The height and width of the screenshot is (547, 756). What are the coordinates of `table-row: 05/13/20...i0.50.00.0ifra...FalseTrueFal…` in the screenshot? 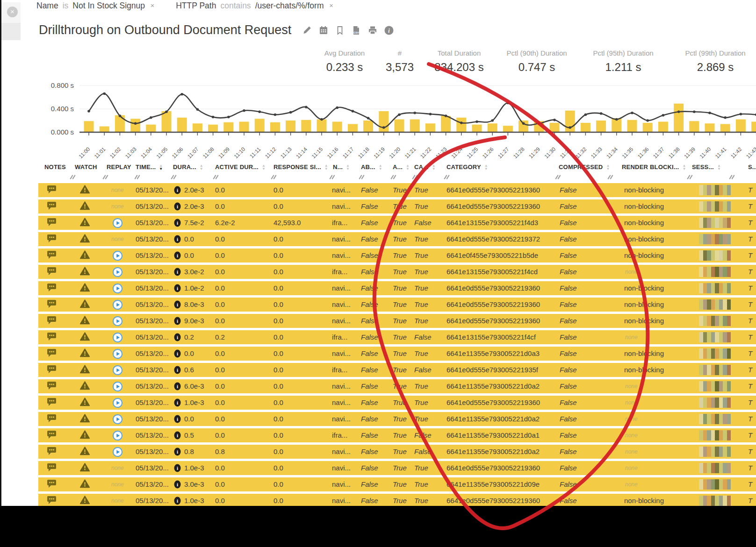 It's located at (397, 435).